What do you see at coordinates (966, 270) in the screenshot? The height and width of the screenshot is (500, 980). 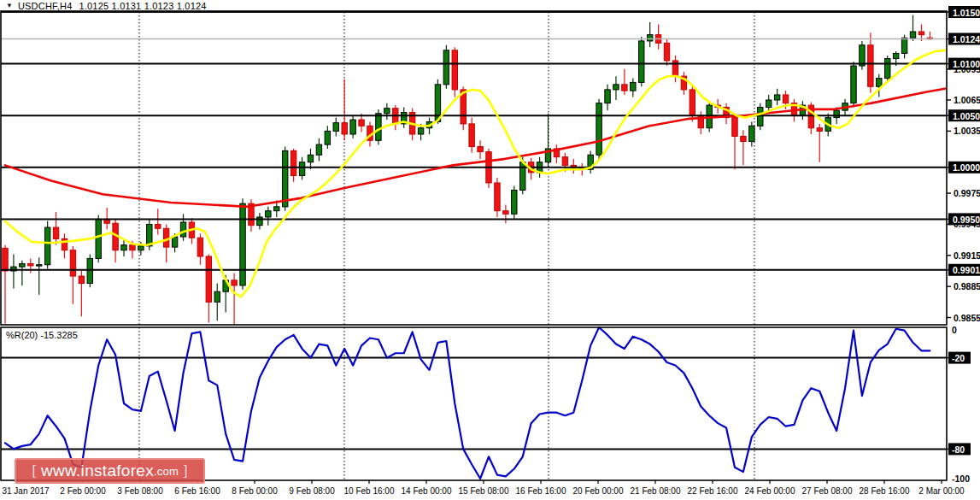 I see `price-label-highlighted: 0.9901` at bounding box center [966, 270].